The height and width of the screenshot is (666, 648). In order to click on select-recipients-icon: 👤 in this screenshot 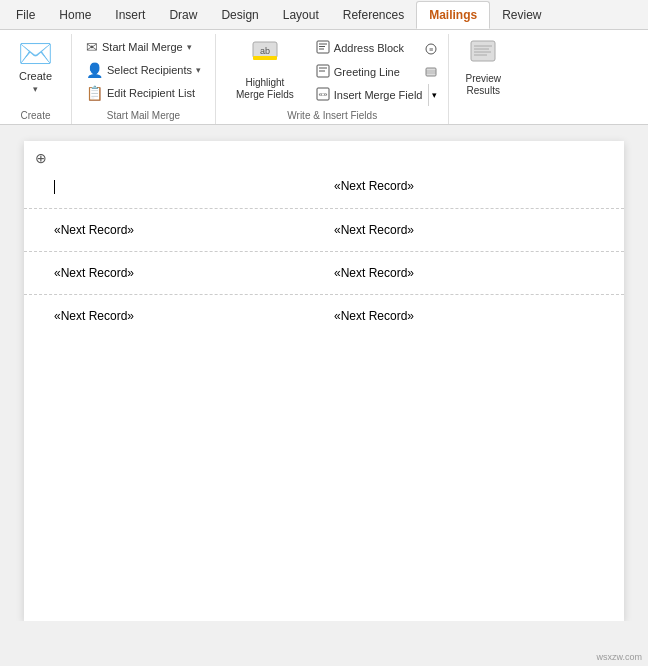, I will do `click(94, 70)`.